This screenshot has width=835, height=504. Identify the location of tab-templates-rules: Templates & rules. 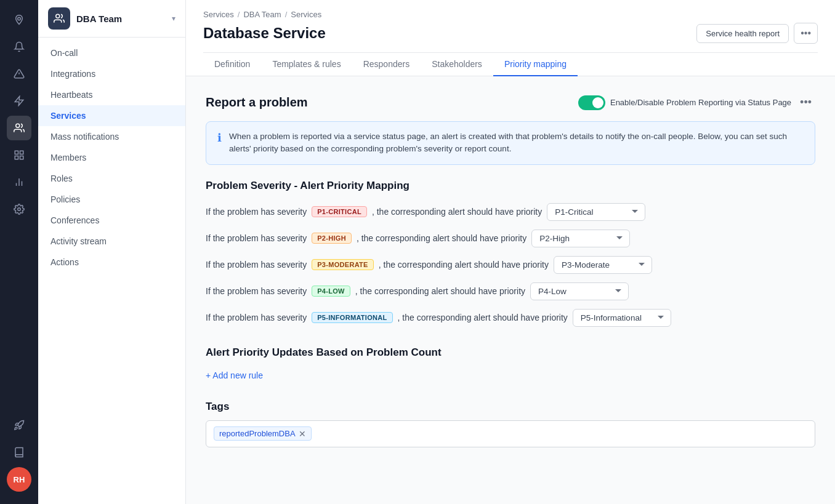
(307, 65).